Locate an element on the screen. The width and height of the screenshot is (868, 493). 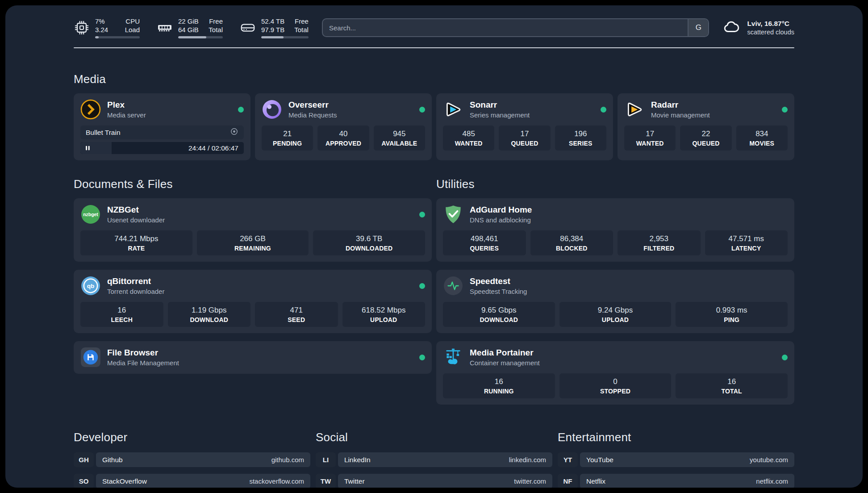
portainer-card: Media Portainer Container management 16 … is located at coordinates (615, 373).